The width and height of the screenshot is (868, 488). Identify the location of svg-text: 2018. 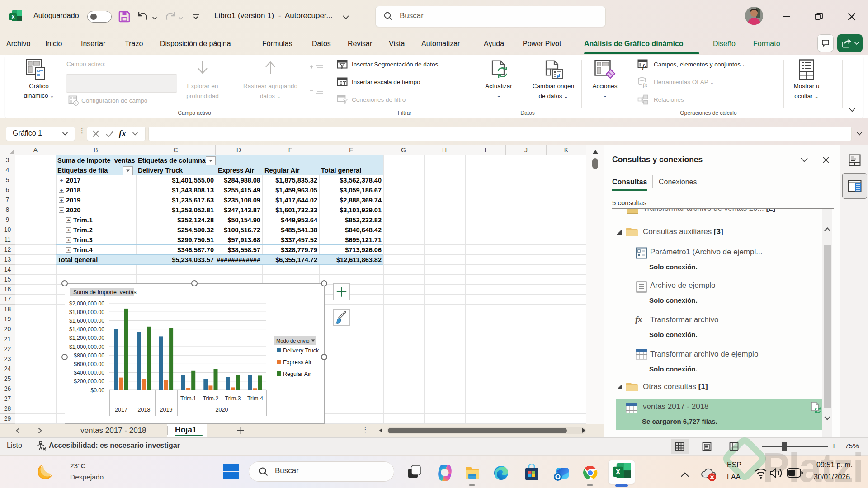
(144, 410).